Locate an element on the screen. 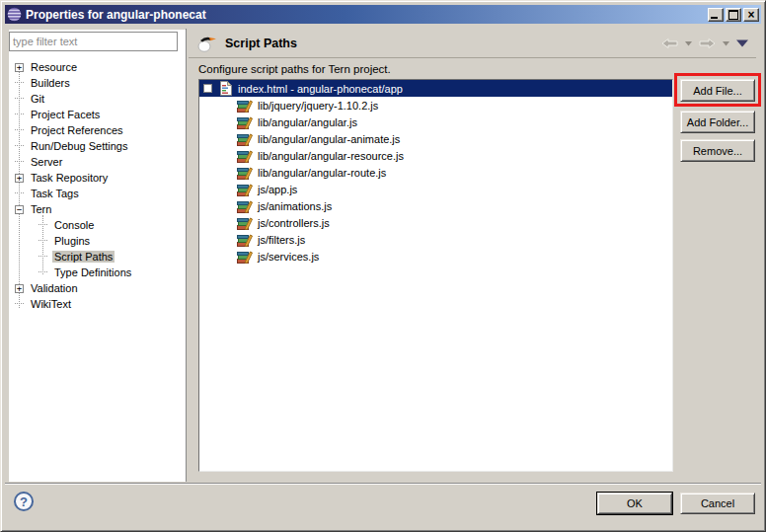  sidebar-item-project-facets: Project Facets is located at coordinates (97, 114).